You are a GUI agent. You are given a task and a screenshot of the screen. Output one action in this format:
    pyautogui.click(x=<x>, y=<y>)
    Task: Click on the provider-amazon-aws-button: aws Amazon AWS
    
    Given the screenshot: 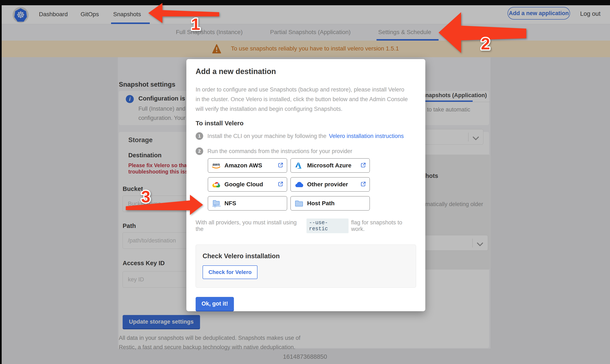 What is the action you would take?
    pyautogui.click(x=247, y=166)
    